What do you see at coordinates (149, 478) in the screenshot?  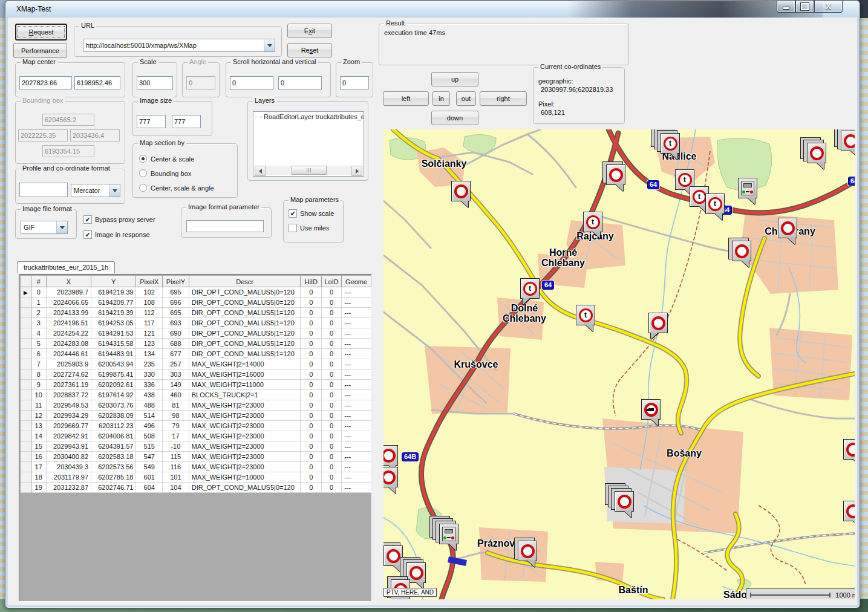 I see `grid-cell: 601` at bounding box center [149, 478].